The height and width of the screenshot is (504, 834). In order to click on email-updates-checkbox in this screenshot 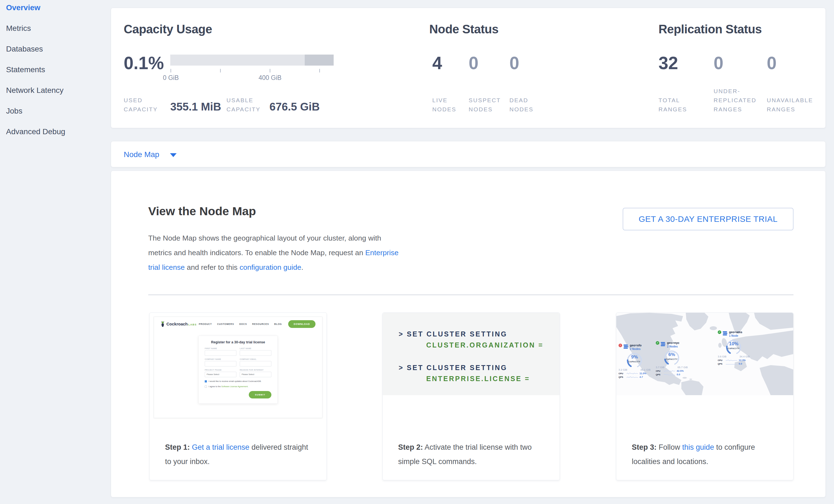, I will do `click(206, 381)`.